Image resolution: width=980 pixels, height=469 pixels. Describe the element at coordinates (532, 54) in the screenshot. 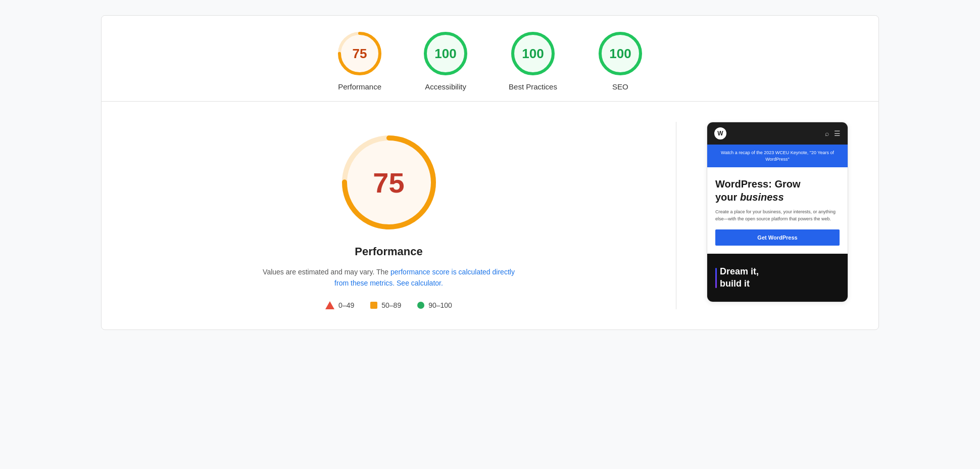

I see `best-practices-score-value: 100` at that location.